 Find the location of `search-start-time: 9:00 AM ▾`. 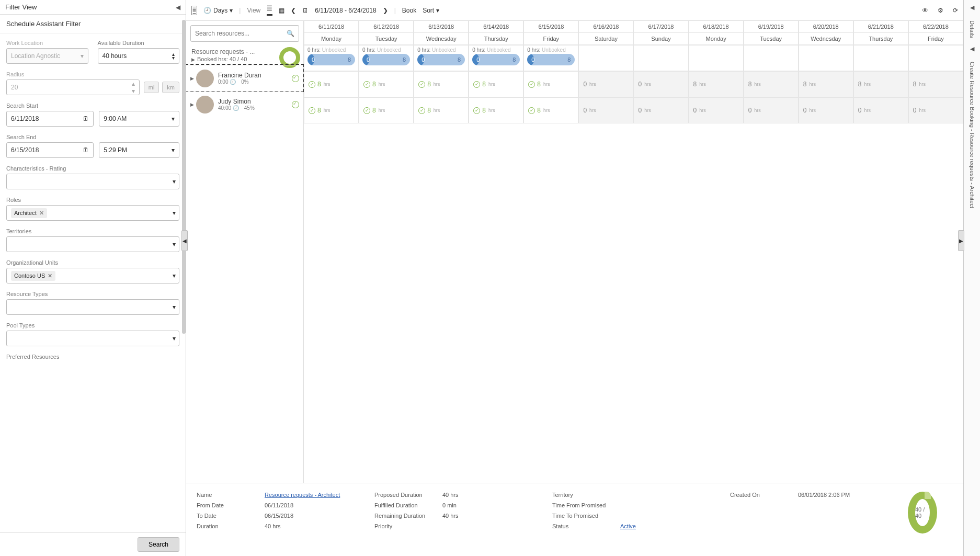

search-start-time: 9:00 AM ▾ is located at coordinates (139, 119).